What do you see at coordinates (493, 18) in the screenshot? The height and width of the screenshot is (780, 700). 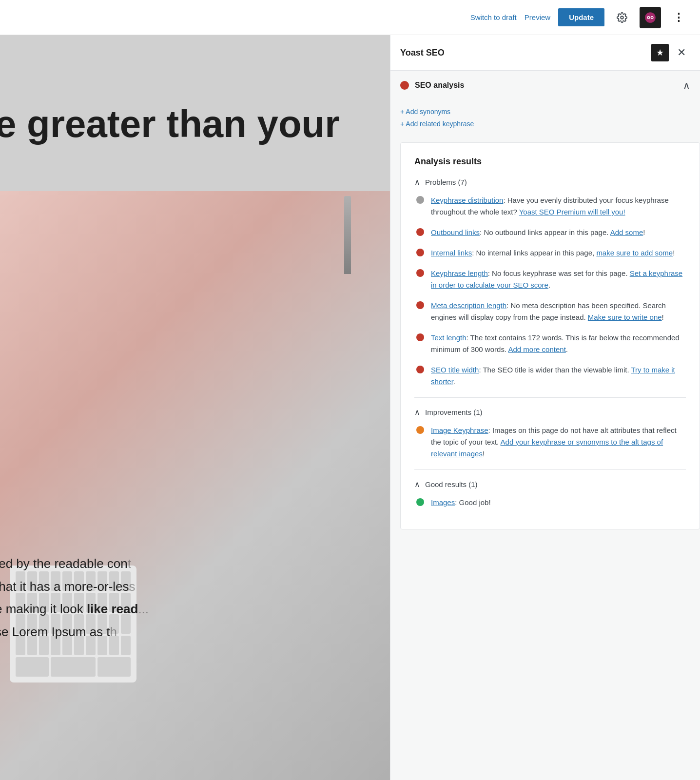 I see `switch-to-draft-link: Switch to draft` at bounding box center [493, 18].